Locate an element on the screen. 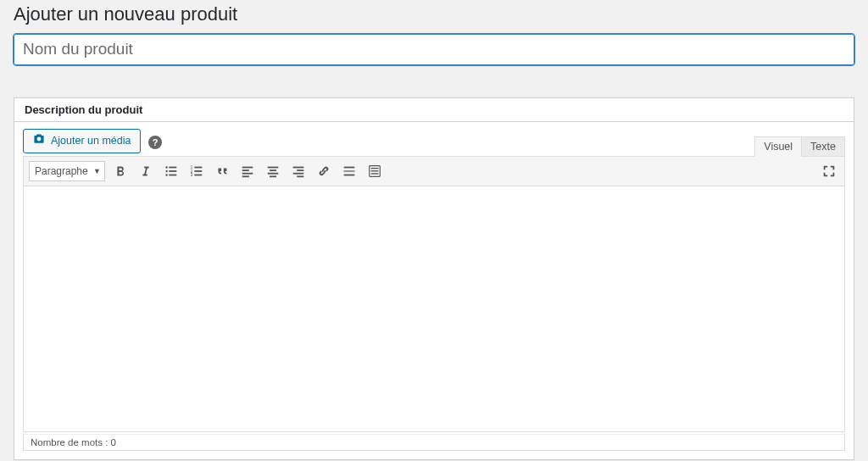 This screenshot has width=868, height=461. fullscreen-button is located at coordinates (829, 171).